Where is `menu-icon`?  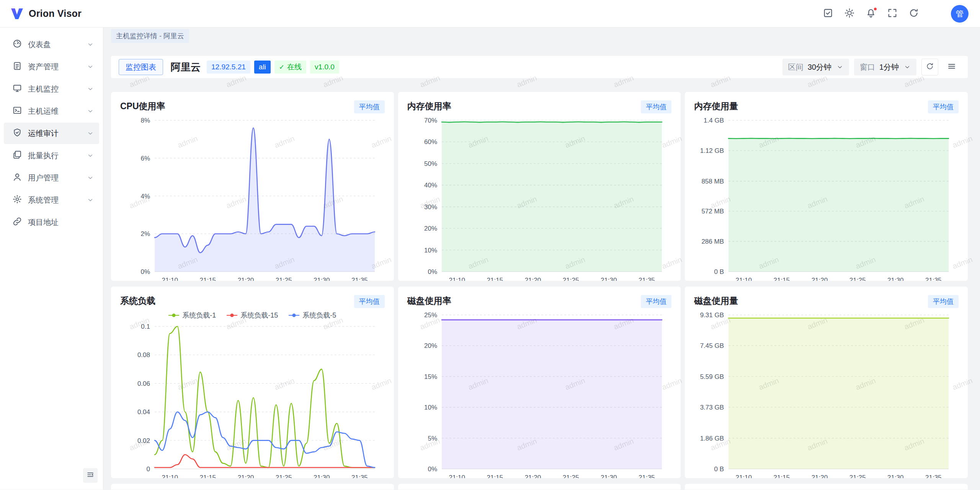 menu-icon is located at coordinates (952, 67).